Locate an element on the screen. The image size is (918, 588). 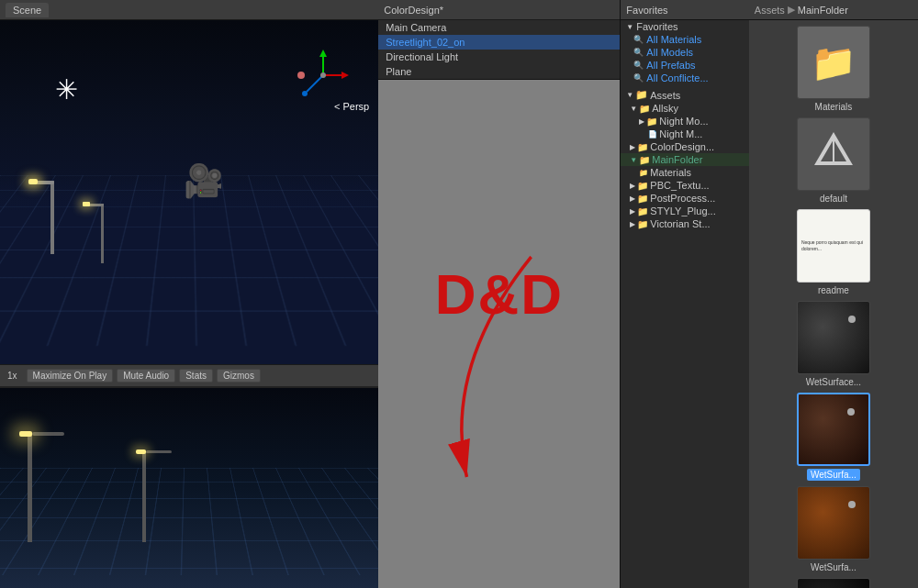
wetsurface1-label: WetSurface... is located at coordinates (834, 382).